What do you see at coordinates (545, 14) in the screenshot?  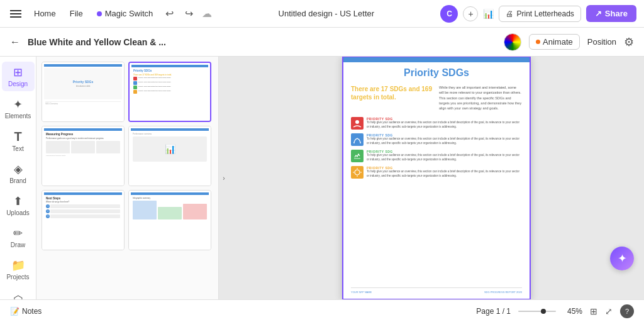 I see `print-label: Print Letterheads` at bounding box center [545, 14].